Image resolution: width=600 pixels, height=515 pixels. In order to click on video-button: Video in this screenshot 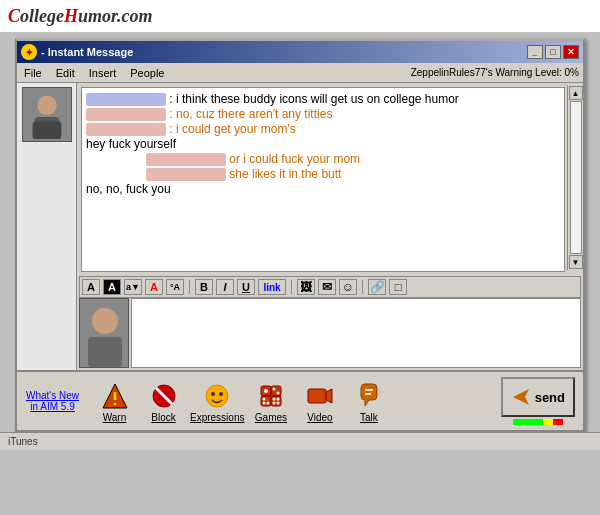, I will do `click(320, 402)`.